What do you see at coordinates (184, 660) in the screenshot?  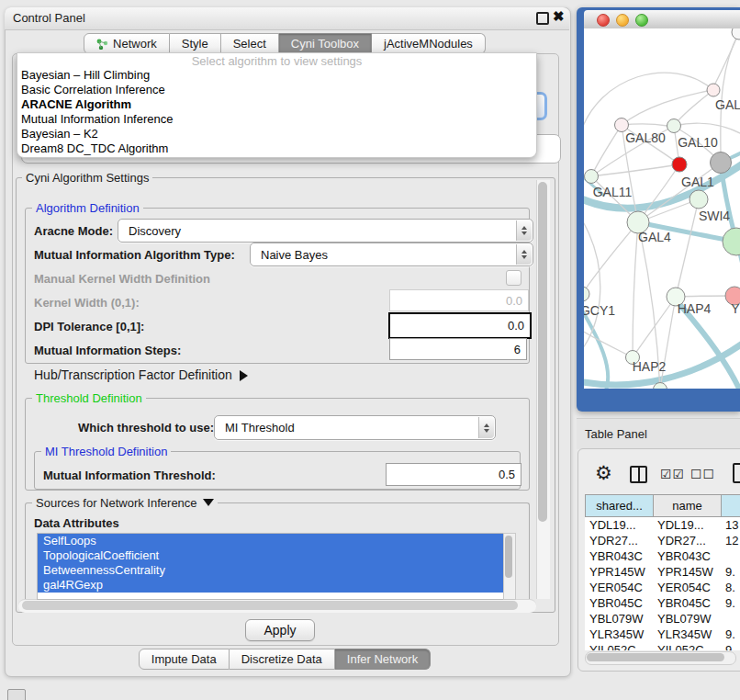 I see `tab-impute-data: Impute Data` at bounding box center [184, 660].